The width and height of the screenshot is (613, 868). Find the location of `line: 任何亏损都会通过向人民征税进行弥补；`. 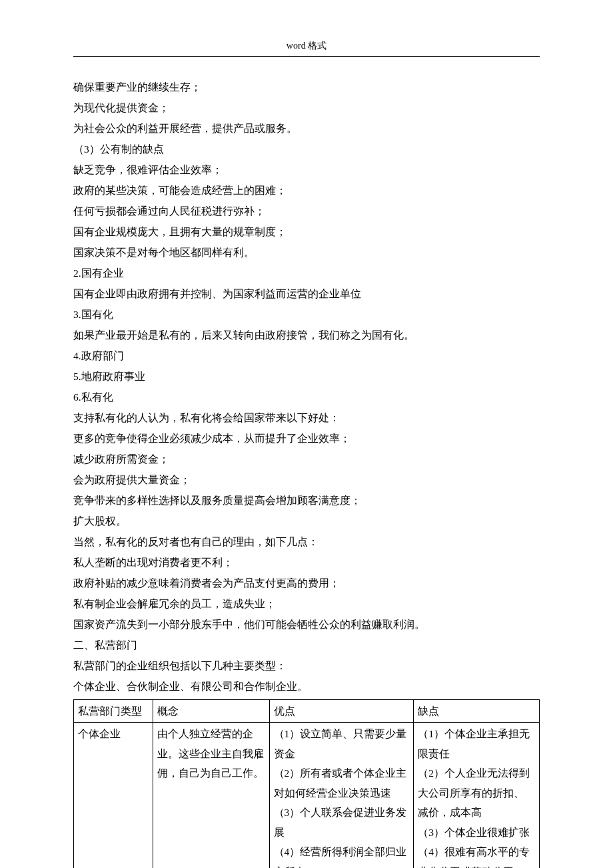

line: 任何亏损都会通过向人民征税进行弥补； is located at coordinates (306, 211).